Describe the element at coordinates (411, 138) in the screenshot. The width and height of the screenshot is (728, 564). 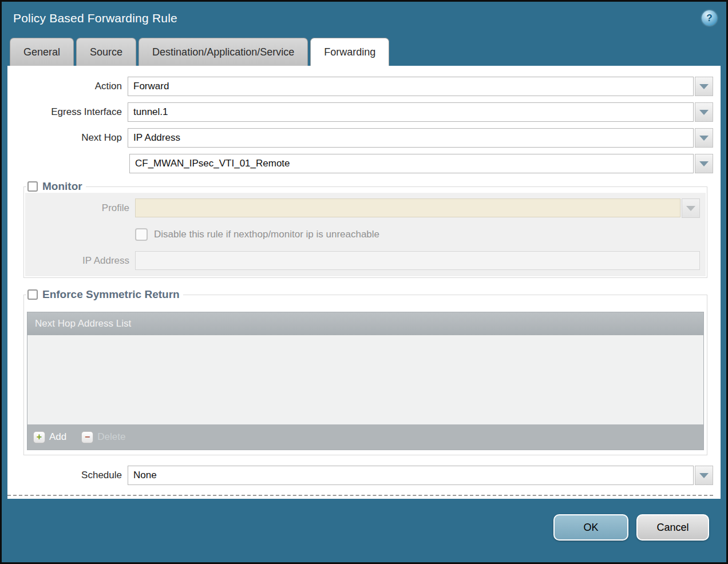
I see `next-hop-type-select: IP Address` at that location.